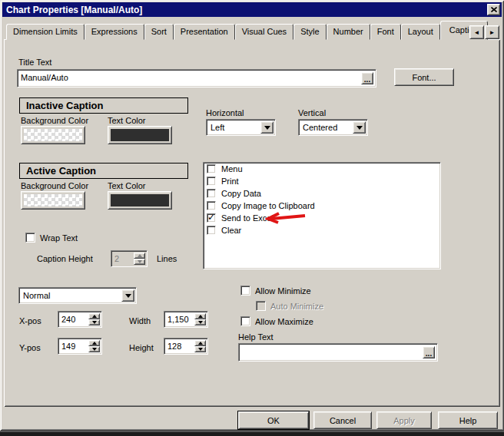 This screenshot has height=436, width=504. I want to click on caption-height-label: Caption Height, so click(65, 259).